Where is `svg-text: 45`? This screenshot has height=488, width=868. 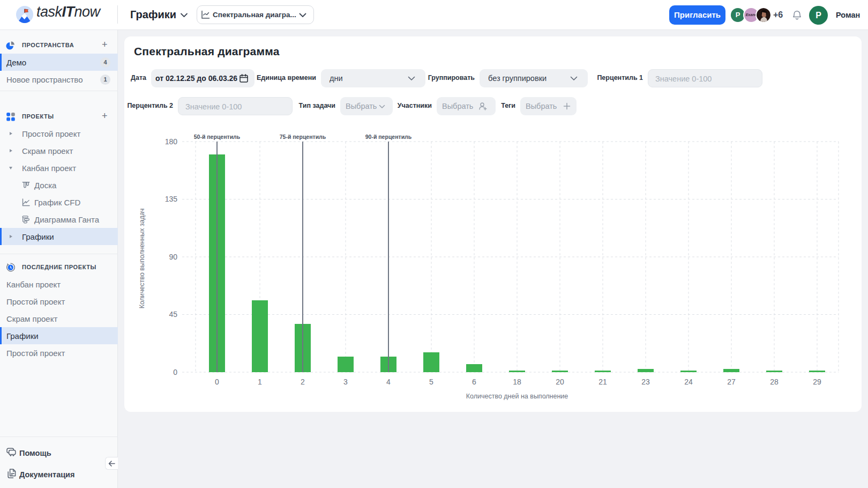
svg-text: 45 is located at coordinates (173, 314).